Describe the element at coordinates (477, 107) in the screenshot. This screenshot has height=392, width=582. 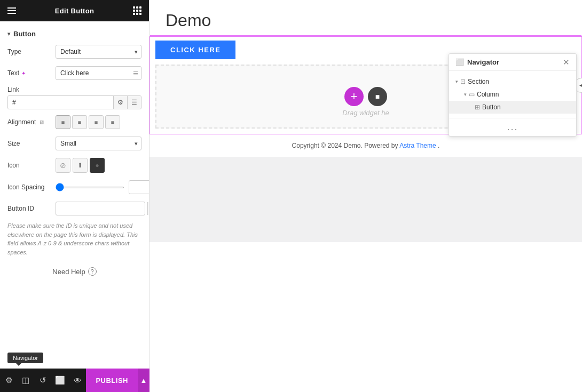
I see `nav-button-icon: ⊞` at that location.